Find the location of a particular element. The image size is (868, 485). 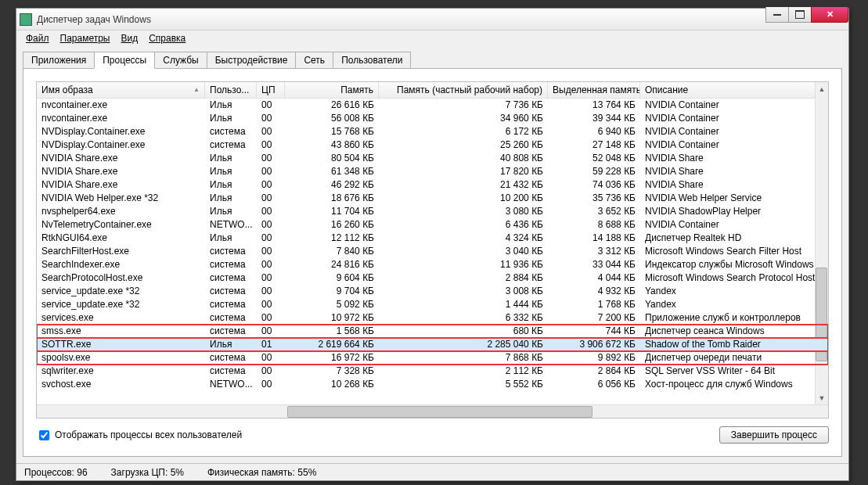

cell: SOTTR.exe is located at coordinates (121, 344).